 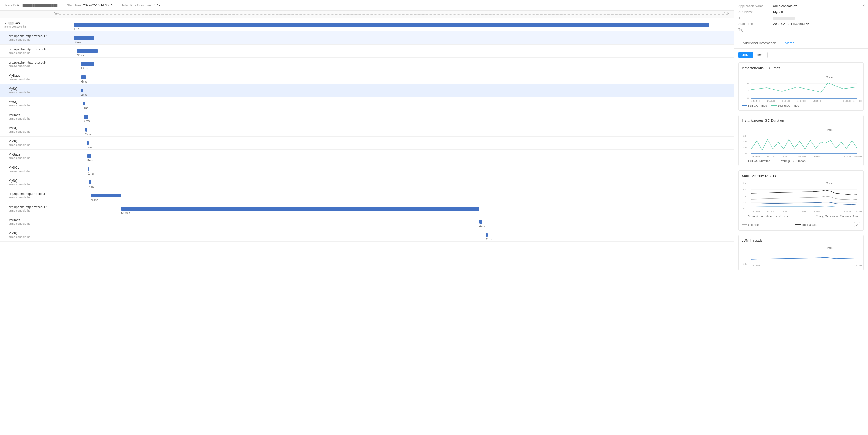 I want to click on api-name-row: API Name MySQL, so click(x=801, y=12).